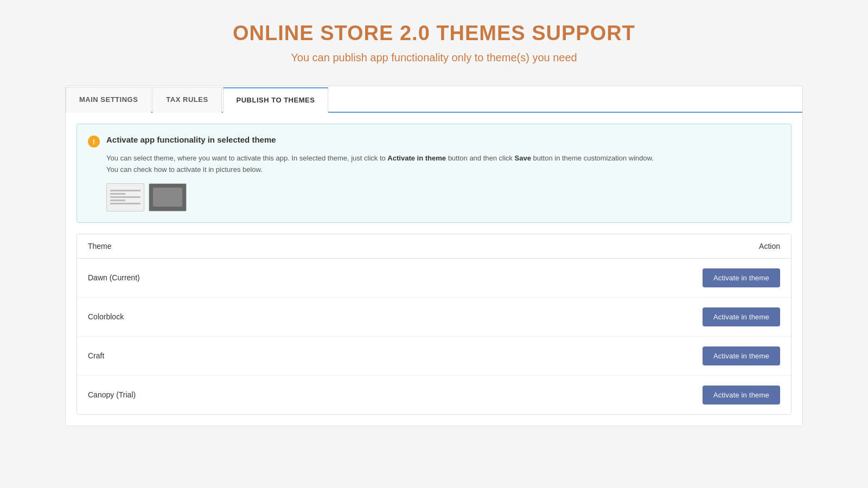 The image size is (868, 488). I want to click on info-icon: !, so click(94, 142).